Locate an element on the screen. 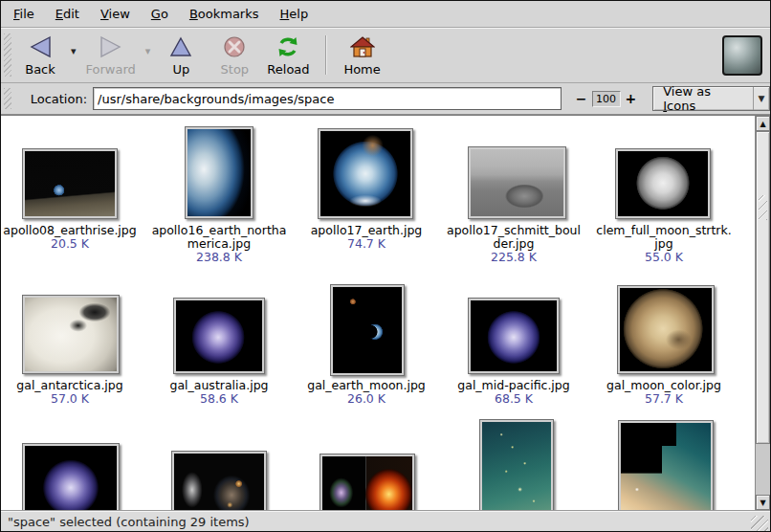 The height and width of the screenshot is (532, 771). stop-icon is located at coordinates (234, 47).